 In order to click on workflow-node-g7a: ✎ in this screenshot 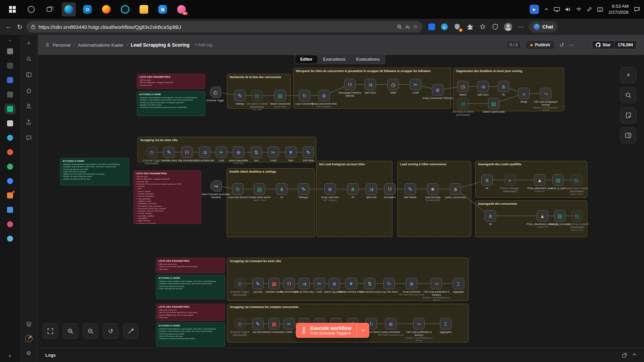, I will do `click(410, 189)`.